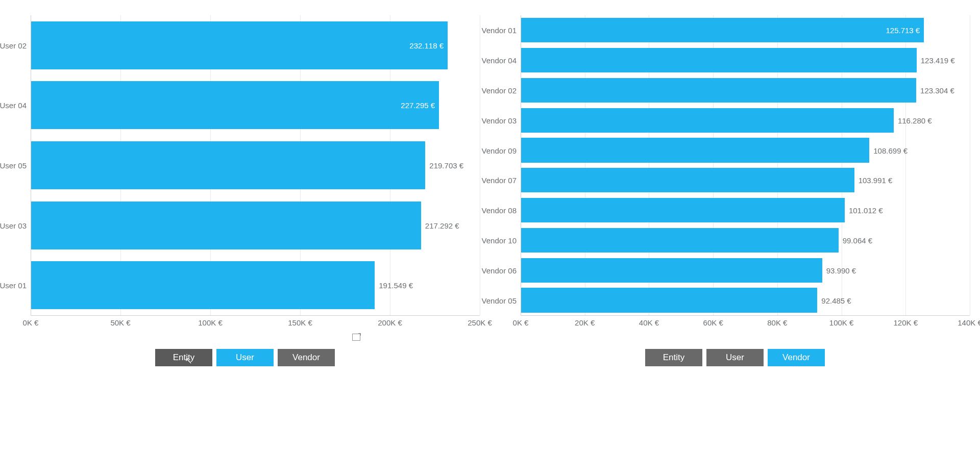 Image resolution: width=980 pixels, height=453 pixels. I want to click on x-tick-label: 50K €, so click(120, 322).